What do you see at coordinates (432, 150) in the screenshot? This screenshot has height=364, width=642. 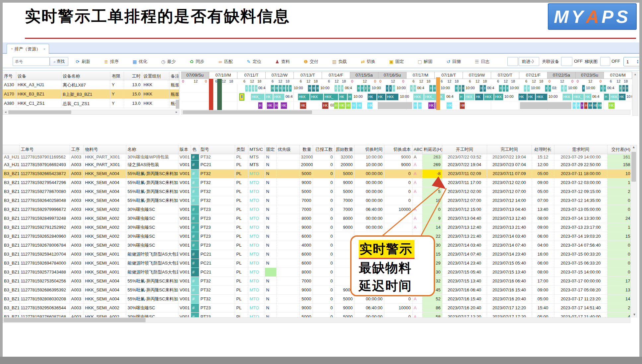 I see `orders-col-header-料延迟(H): 料延迟(H)` at bounding box center [432, 150].